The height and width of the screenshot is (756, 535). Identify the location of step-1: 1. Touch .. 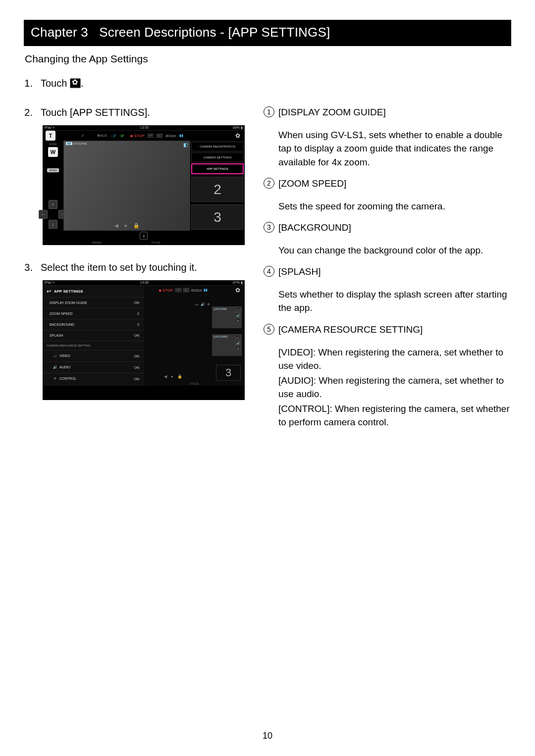
(135, 83).